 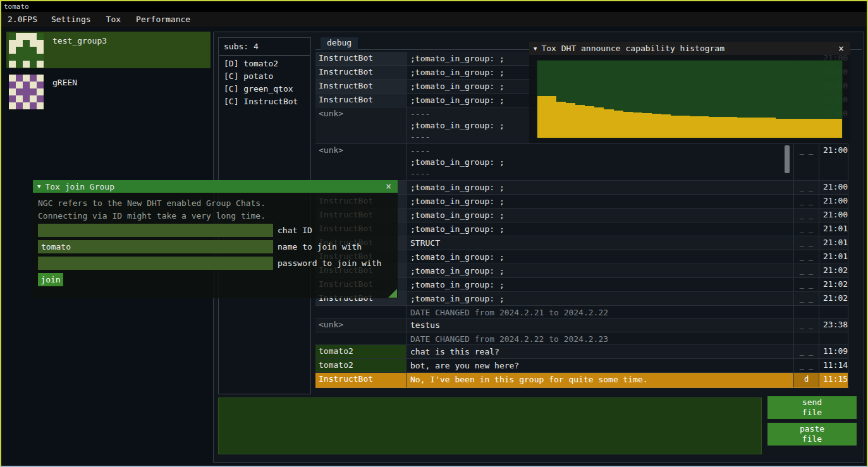 What do you see at coordinates (71, 19) in the screenshot?
I see `menu-item-settings: Settings` at bounding box center [71, 19].